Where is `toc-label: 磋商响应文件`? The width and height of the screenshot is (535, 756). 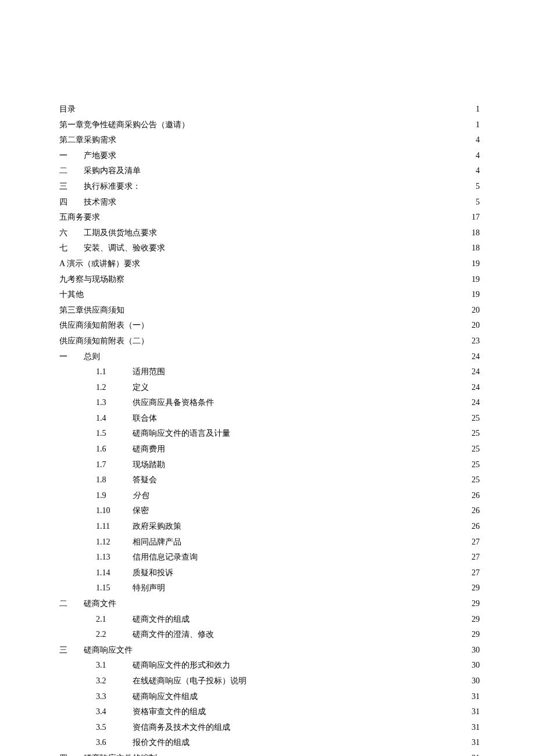 toc-label: 磋商响应文件 is located at coordinates (108, 651).